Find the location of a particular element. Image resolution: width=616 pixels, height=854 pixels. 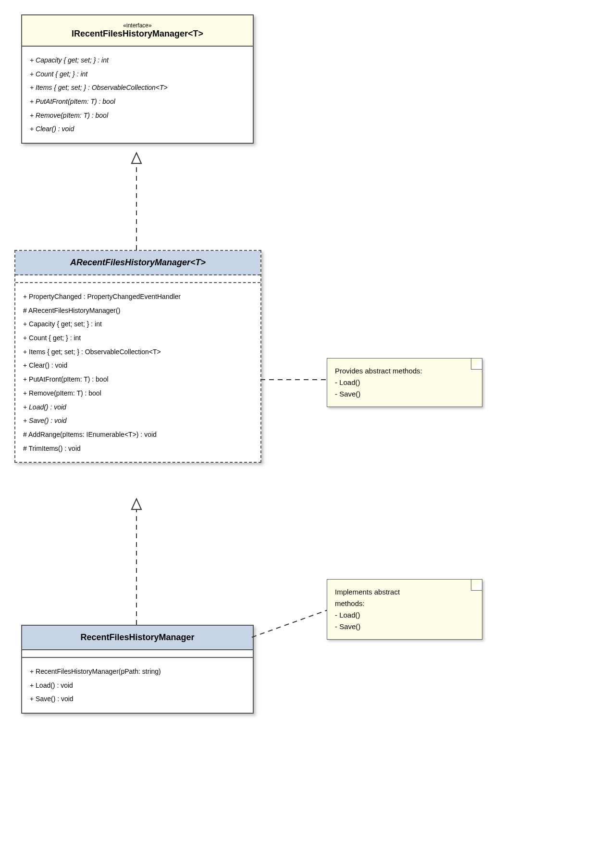

abstract-class-box: ARecentFilesHistoryManager<T> + Property… is located at coordinates (138, 357).